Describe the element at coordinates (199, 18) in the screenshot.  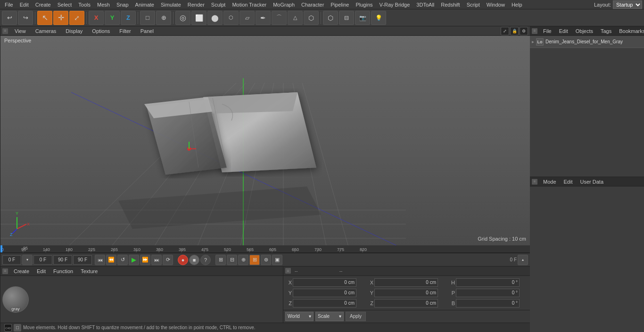
I see `cube-button: ⬜` at that location.